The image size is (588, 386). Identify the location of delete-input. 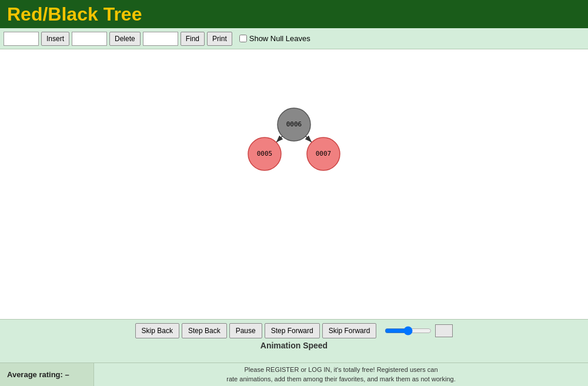
(89, 39).